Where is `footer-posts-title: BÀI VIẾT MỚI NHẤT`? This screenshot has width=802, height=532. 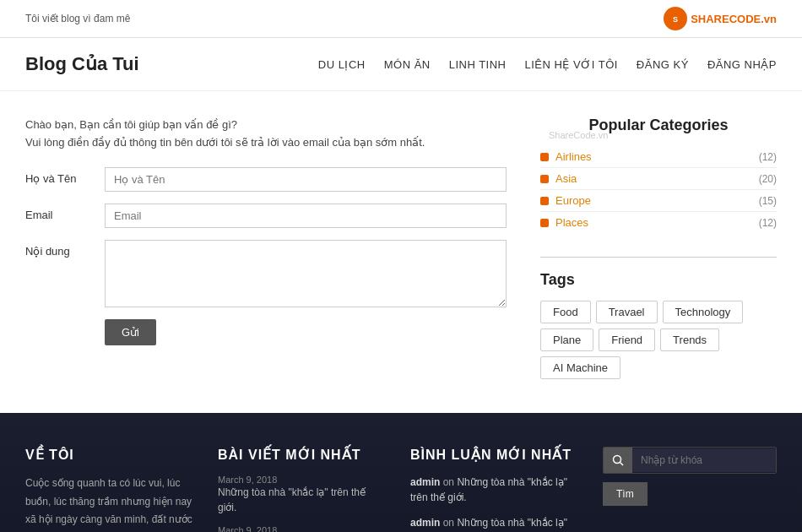 footer-posts-title: BÀI VIẾT MỚI NHẤT is located at coordinates (301, 454).